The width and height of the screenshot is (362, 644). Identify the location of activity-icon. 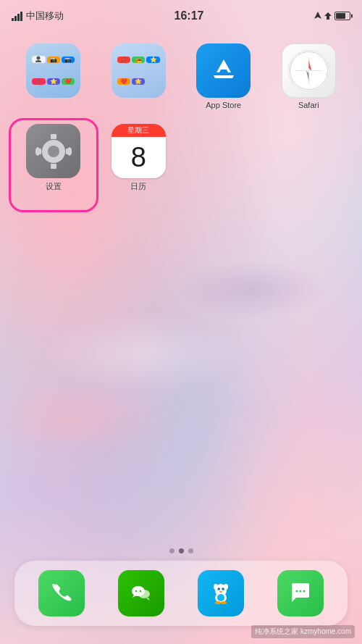
(328, 16).